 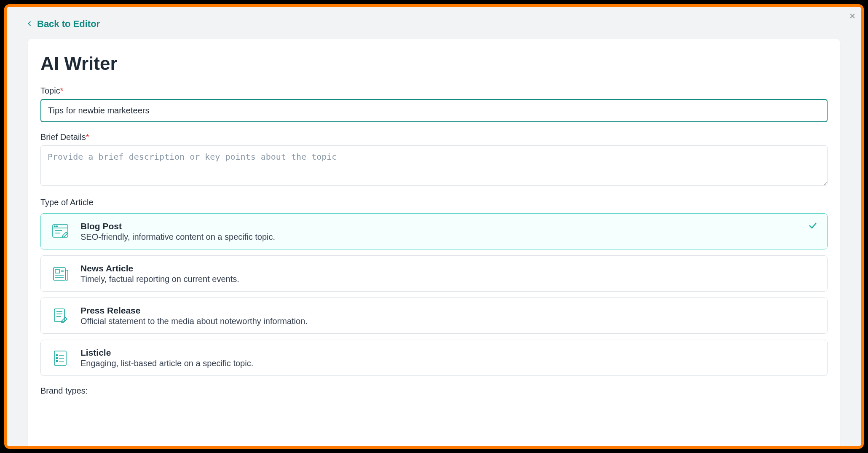 I want to click on article-type-blog-post: Blog Post SEO-friendly, informative cont…, so click(x=434, y=231).